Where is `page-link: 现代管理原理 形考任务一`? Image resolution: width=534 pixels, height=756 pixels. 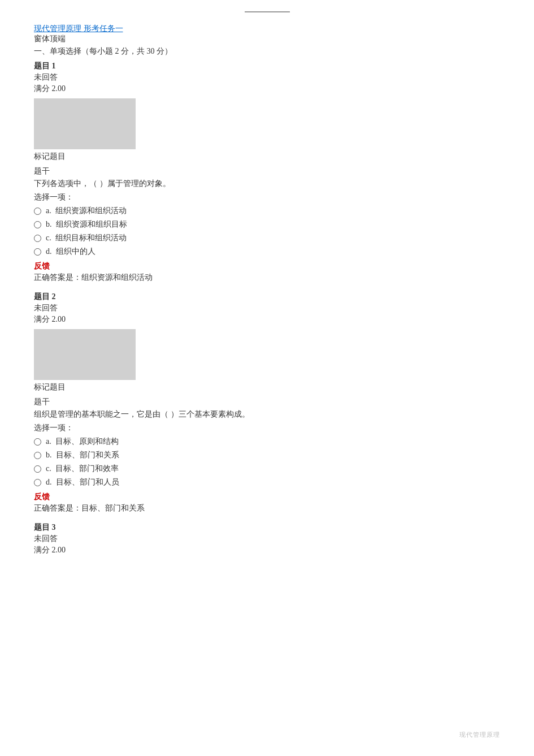
page-link: 现代管理原理 形考任务一 is located at coordinates (79, 28).